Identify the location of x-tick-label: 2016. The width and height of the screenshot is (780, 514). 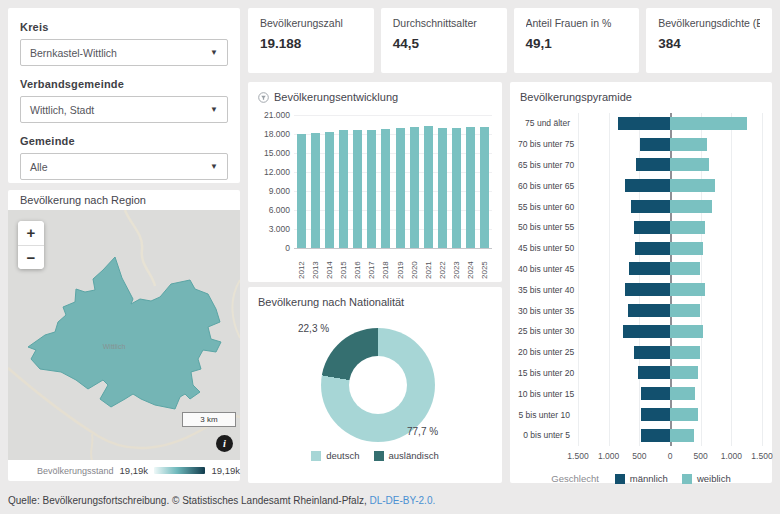
(358, 265).